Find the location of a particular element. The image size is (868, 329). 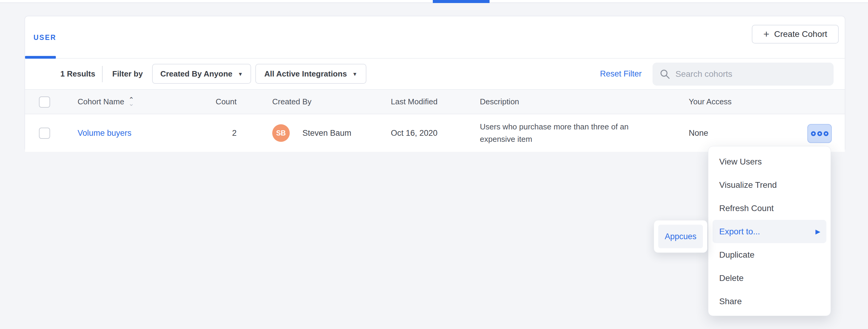

column-header-your-access: Your Access is located at coordinates (710, 102).